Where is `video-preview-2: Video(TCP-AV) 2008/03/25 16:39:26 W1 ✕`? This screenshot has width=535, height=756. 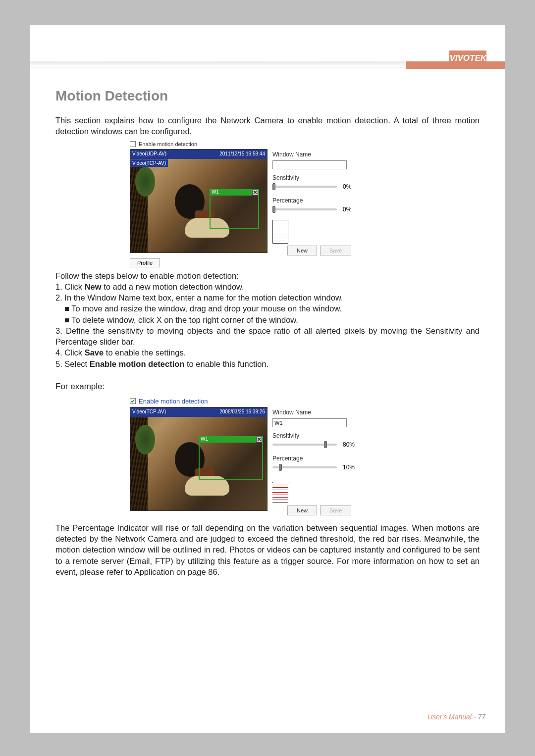
video-preview-2: Video(TCP-AV) 2008/03/25 16:39:26 W1 ✕ is located at coordinates (199, 459).